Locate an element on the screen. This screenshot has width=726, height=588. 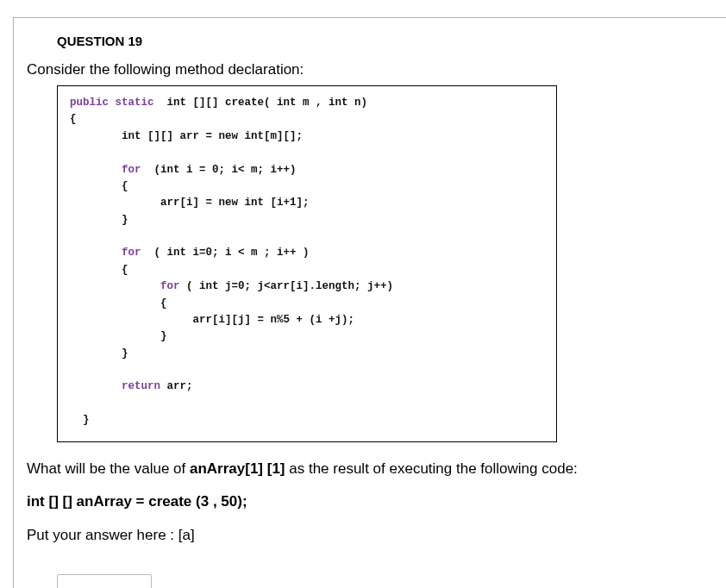
followup-line: Put your answer here : [a] is located at coordinates (376, 536).